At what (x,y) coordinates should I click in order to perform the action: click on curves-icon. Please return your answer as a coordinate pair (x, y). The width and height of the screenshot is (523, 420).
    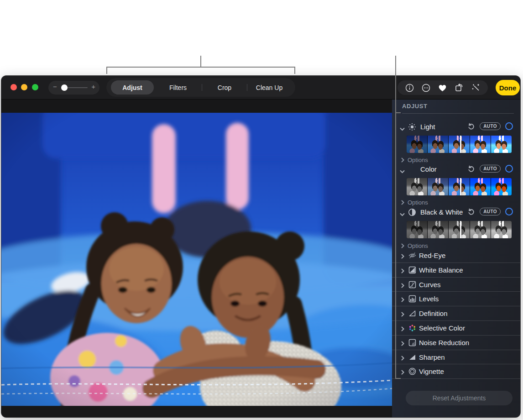
    Looking at the image, I should click on (413, 285).